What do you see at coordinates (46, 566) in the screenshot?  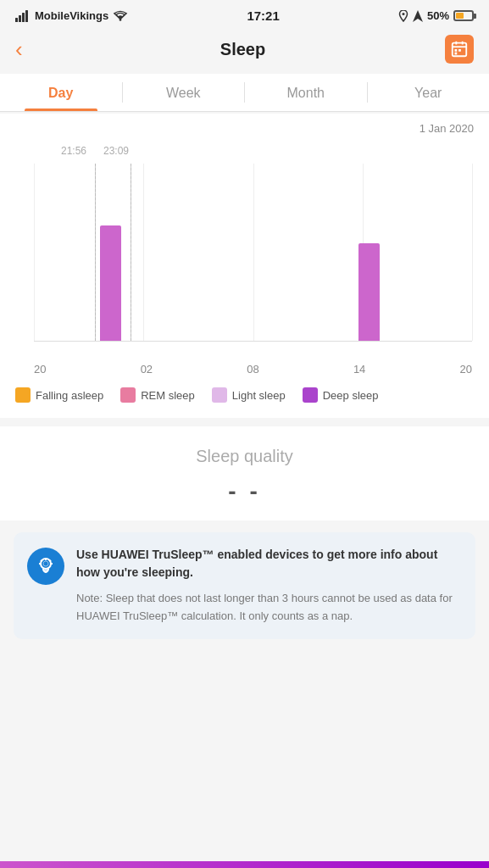 I see `trusleep-icon` at bounding box center [46, 566].